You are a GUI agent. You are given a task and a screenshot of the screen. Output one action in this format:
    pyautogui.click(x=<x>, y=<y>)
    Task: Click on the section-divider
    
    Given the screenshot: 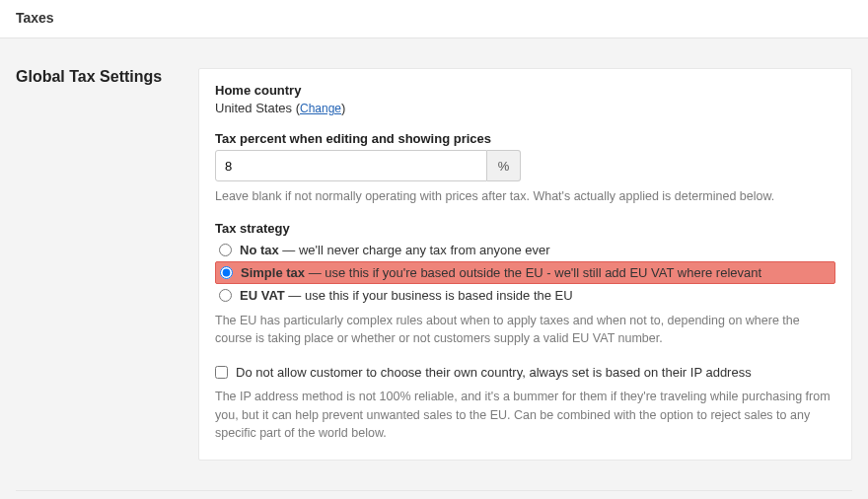 What is the action you would take?
    pyautogui.click(x=434, y=491)
    